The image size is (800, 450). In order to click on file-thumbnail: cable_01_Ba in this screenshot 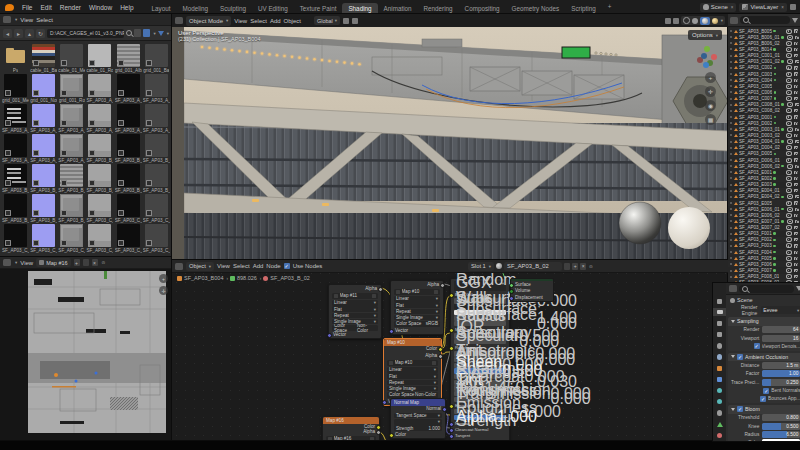, I will do `click(44, 58)`.